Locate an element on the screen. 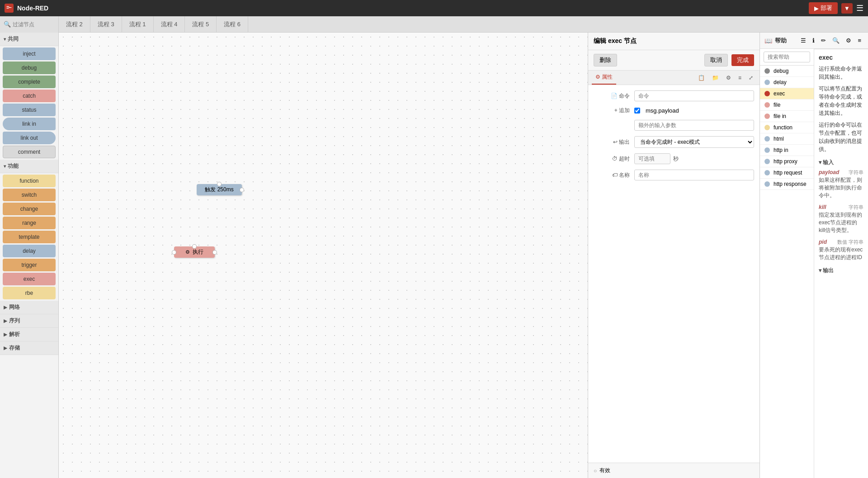  done-button: 完成 is located at coordinates (743, 60).